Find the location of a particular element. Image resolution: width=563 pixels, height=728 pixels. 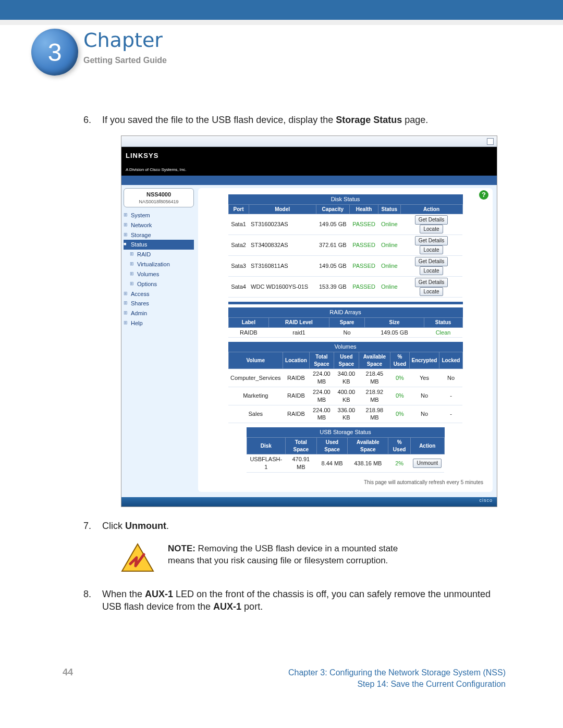

usb-storage-table: USB Storage Status Disk Total Space Used… is located at coordinates (346, 450).